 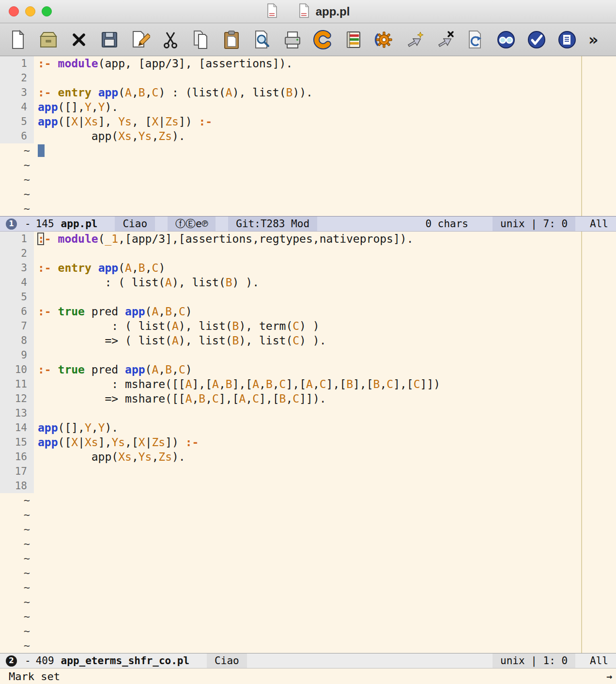 What do you see at coordinates (308, 384) in the screenshot?
I see `code-line-row: 11 : mshare([[A],[A,B],[A,B,C],[A,C],[B]…` at bounding box center [308, 384].